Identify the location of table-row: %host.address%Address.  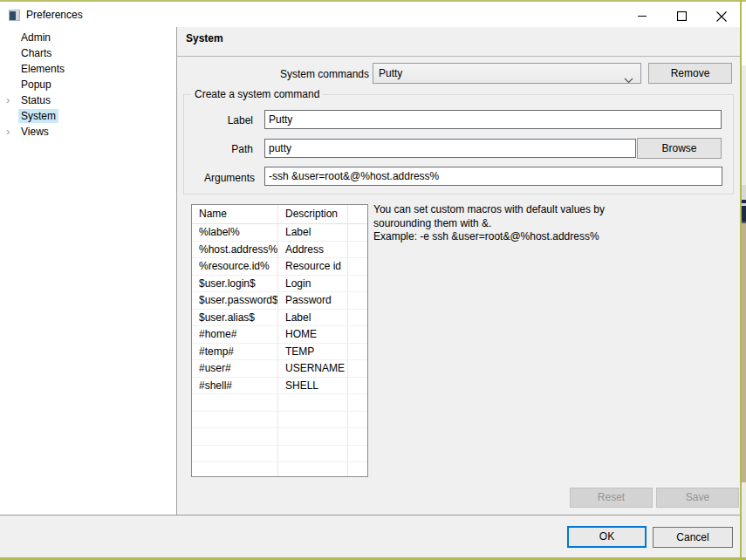
(279, 250).